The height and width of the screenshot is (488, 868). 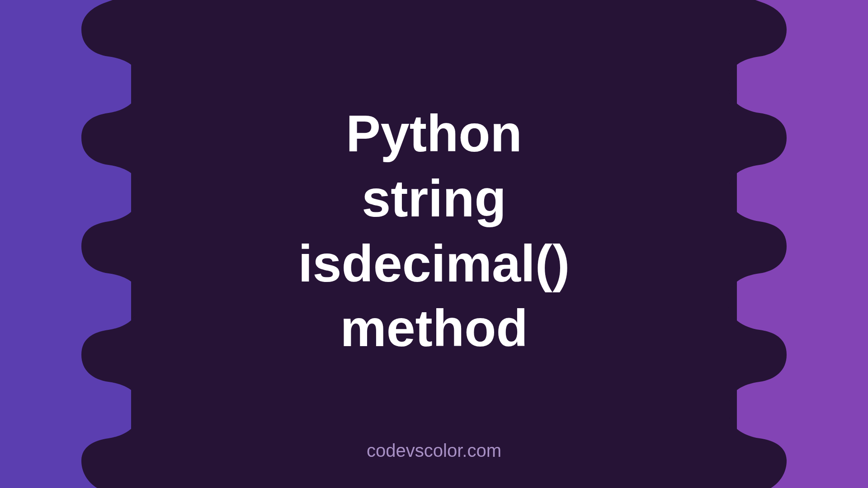 What do you see at coordinates (737, 244) in the screenshot?
I see `blob-edge-right` at bounding box center [737, 244].